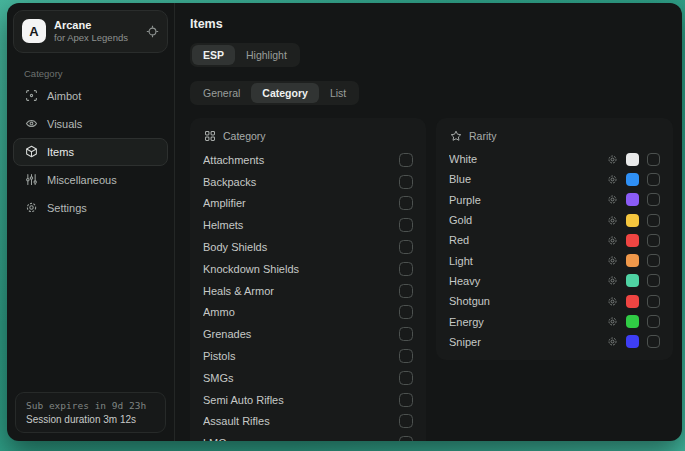 This screenshot has height=451, width=685. I want to click on tab-general: General, so click(222, 93).